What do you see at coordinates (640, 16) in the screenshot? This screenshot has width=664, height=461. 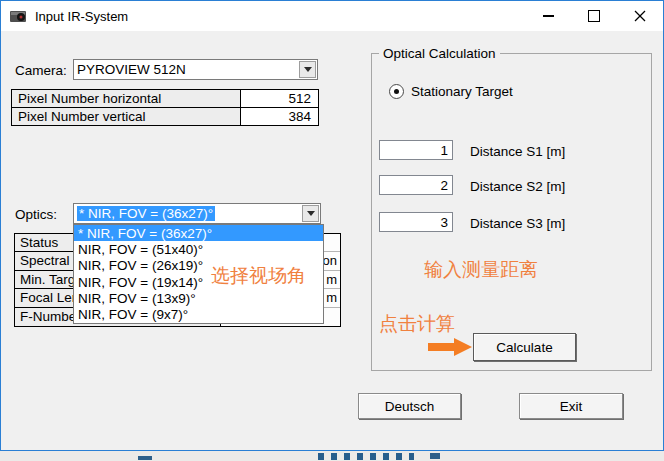 I see `close-icon` at bounding box center [640, 16].